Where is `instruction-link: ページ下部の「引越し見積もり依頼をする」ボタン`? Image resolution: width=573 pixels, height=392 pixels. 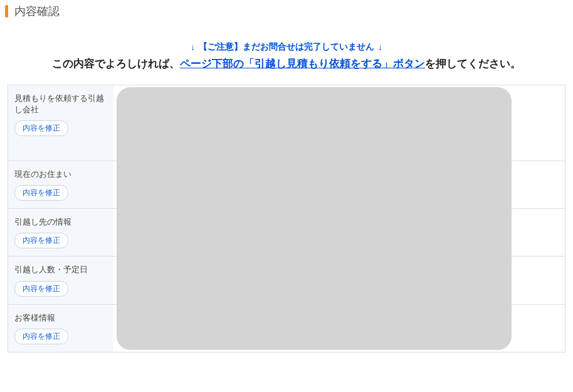 instruction-link: ページ下部の「引越し見積もり依頼をする」ボタン is located at coordinates (302, 64).